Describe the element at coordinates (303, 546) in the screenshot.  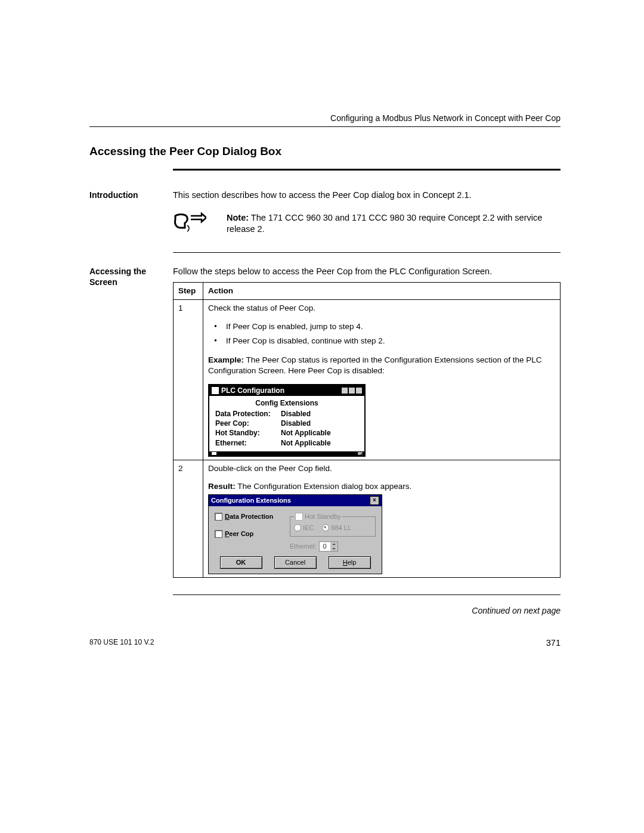
I see `ethernet-label: Ethernet:` at that location.